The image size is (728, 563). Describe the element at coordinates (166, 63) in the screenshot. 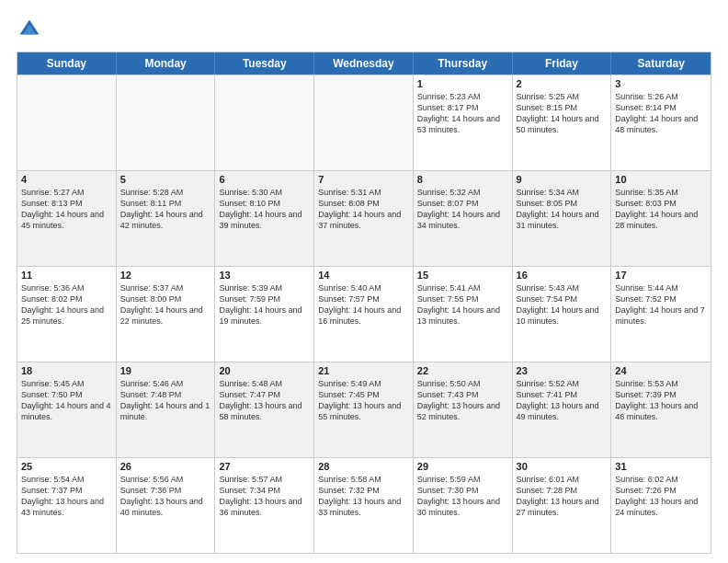

I see `header-day-monday: Monday` at that location.